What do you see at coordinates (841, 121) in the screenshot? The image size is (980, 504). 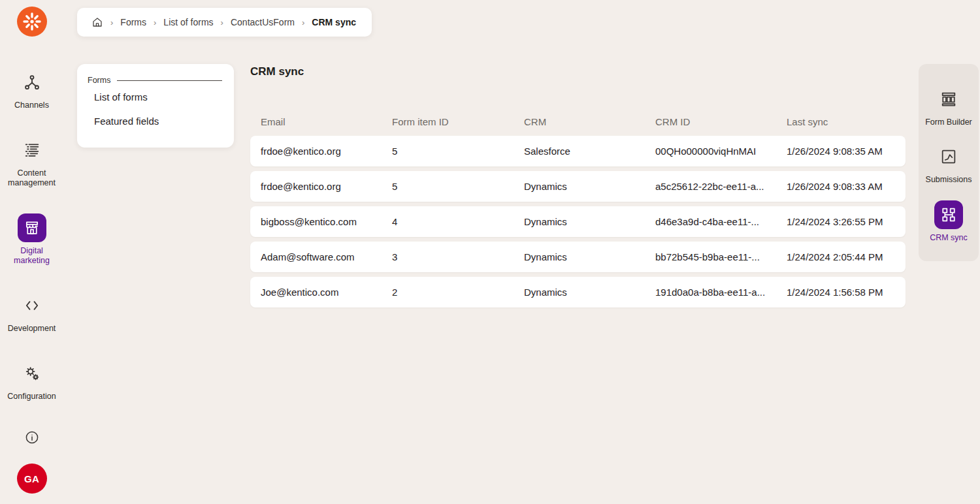 I see `column-header-last-sync: Last sync` at bounding box center [841, 121].